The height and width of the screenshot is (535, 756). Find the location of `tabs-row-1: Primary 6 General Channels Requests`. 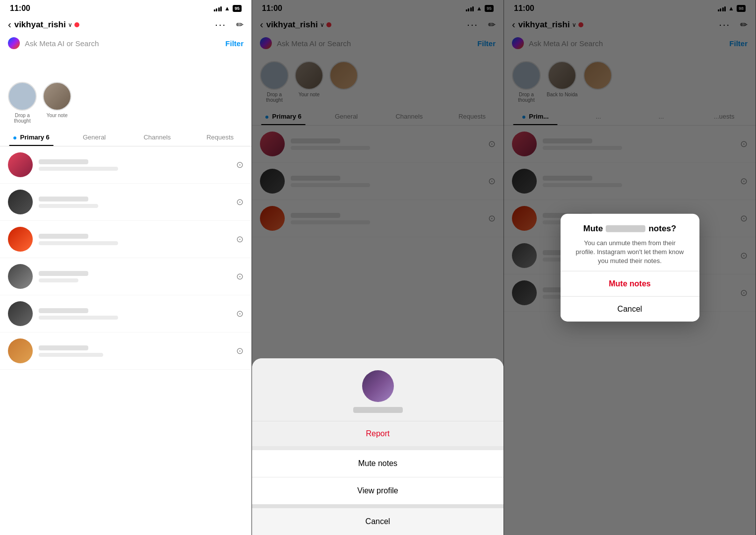

tabs-row-1: Primary 6 General Channels Requests is located at coordinates (126, 137).